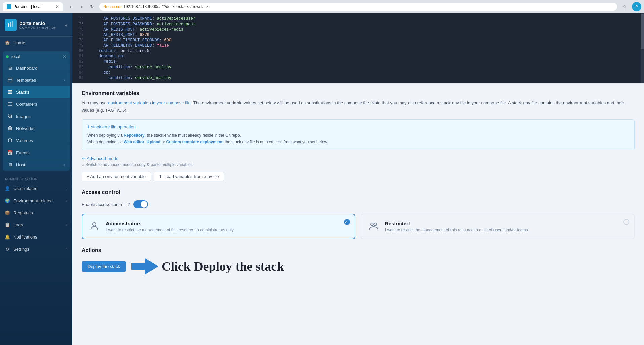 The width and height of the screenshot is (644, 345). Describe the element at coordinates (166, 7) in the screenshot. I see `url-text: 192.168.1.18:9000/#!/2/docker/stacks/new…` at that location.